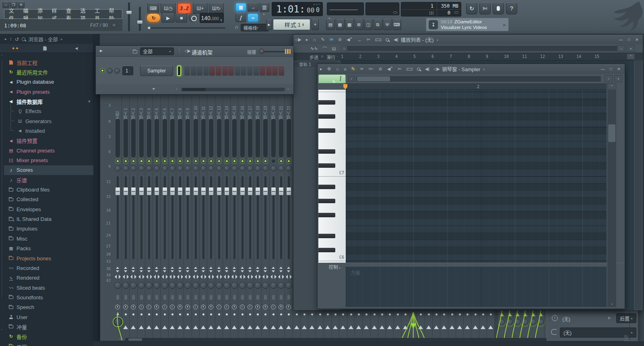 This screenshot has width=644, height=346. What do you see at coordinates (180, 51) in the screenshot?
I see `drag-dots-icon: ⋮` at bounding box center [180, 51].